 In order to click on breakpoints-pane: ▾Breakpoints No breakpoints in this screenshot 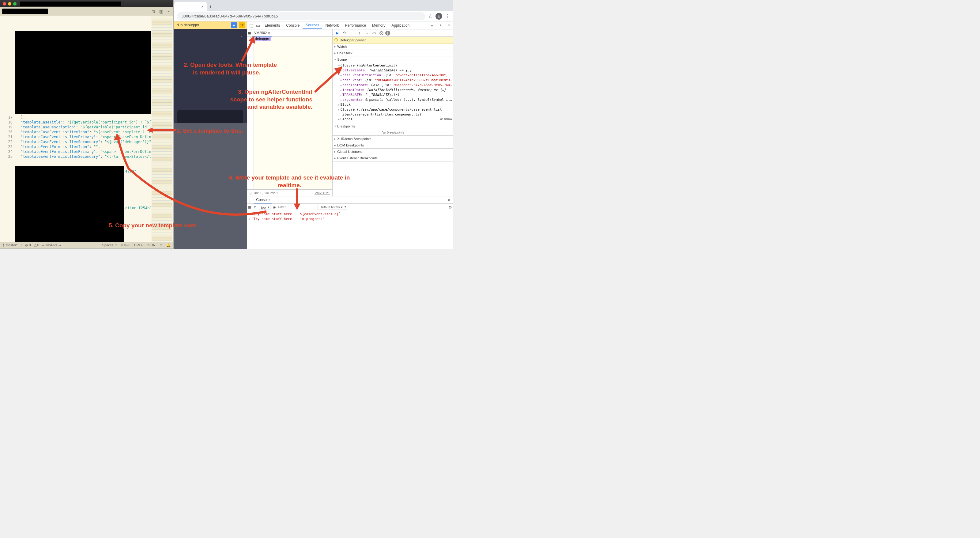, I will do `click(393, 129)`.